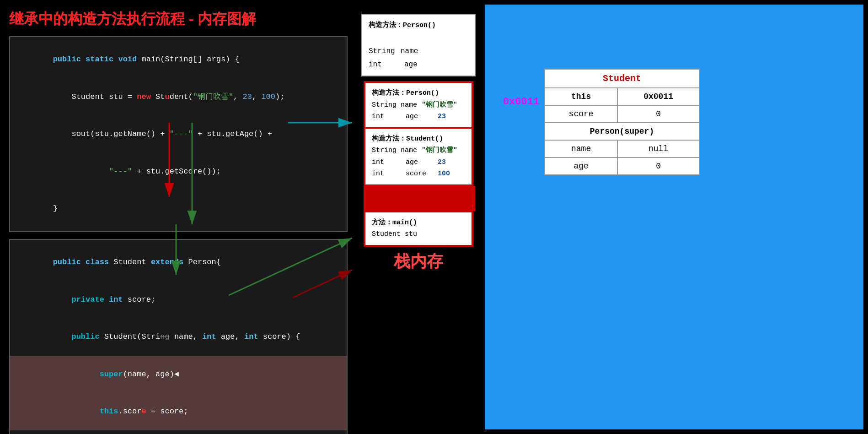 The height and width of the screenshot is (434, 868). What do you see at coordinates (439, 151) in the screenshot?
I see `student-frame-val-name: "钢门吹雪"` at bounding box center [439, 151].